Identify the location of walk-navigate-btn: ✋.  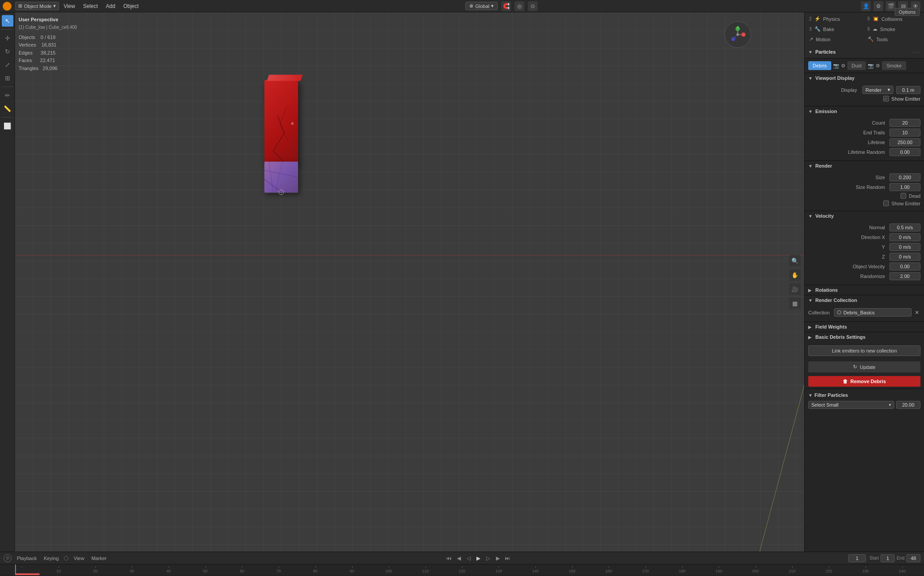
(795, 275).